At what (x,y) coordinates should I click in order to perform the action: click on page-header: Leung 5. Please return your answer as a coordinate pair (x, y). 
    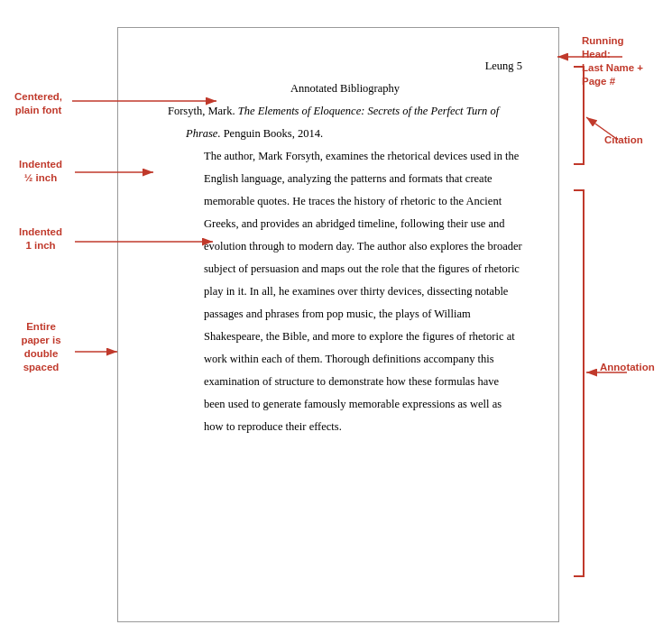
    Looking at the image, I should click on (503, 67).